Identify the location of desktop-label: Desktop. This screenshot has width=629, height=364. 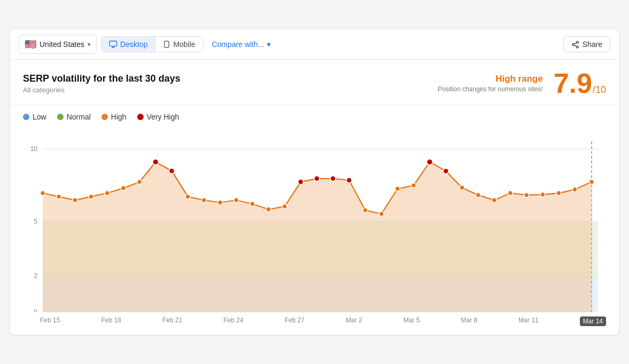
(133, 44).